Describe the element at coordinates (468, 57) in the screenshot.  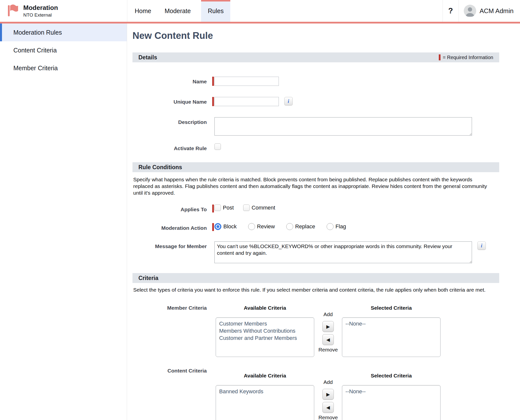
I see `required-legend-text: = Required Information` at that location.